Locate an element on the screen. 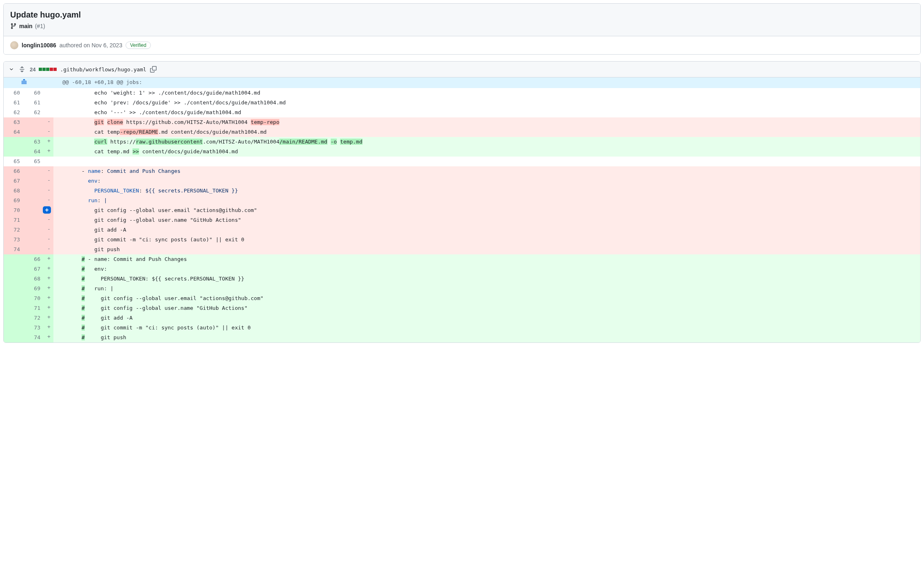 The height and width of the screenshot is (583, 924). code-content: cat temp-repo/README.md content/docs/gui… is located at coordinates (487, 132).